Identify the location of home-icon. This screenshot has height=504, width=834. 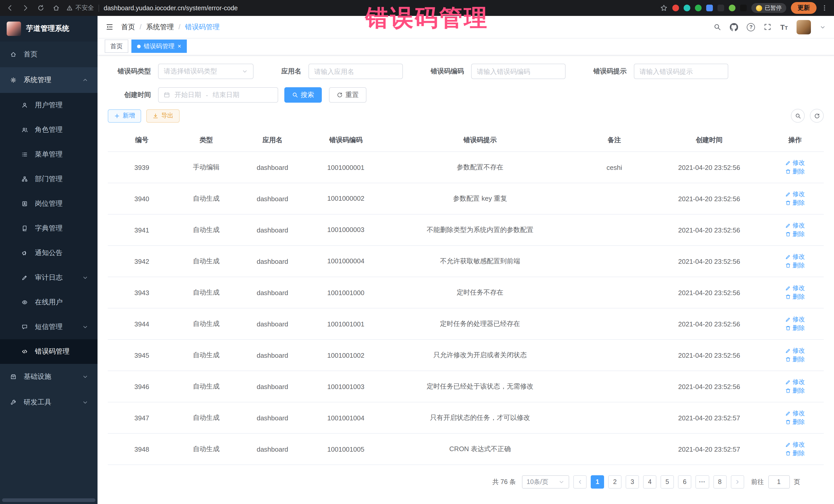
(56, 8).